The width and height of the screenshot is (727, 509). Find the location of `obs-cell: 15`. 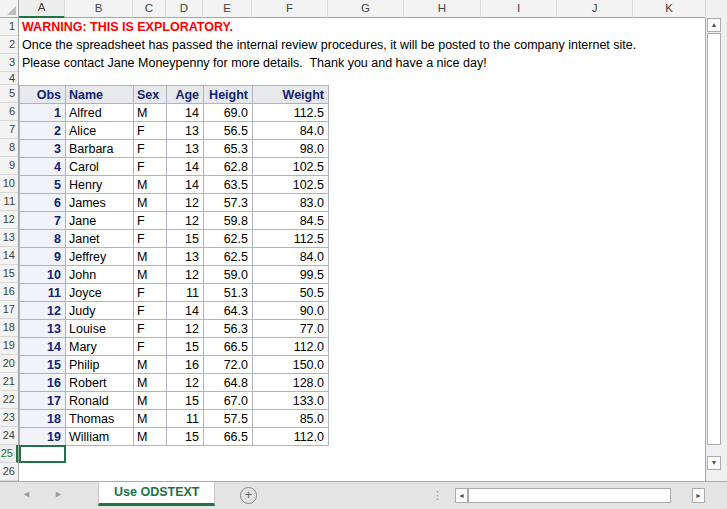

obs-cell: 15 is located at coordinates (43, 365).